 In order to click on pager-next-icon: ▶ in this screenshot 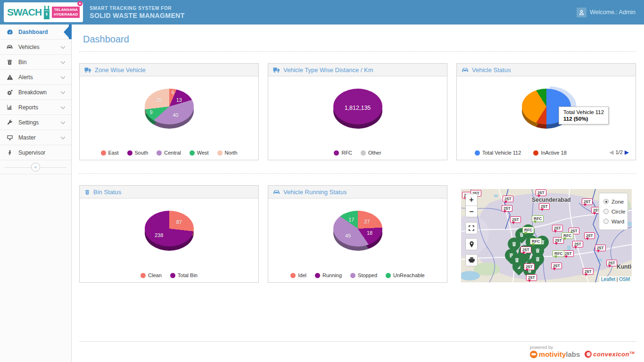, I will do `click(627, 152)`.